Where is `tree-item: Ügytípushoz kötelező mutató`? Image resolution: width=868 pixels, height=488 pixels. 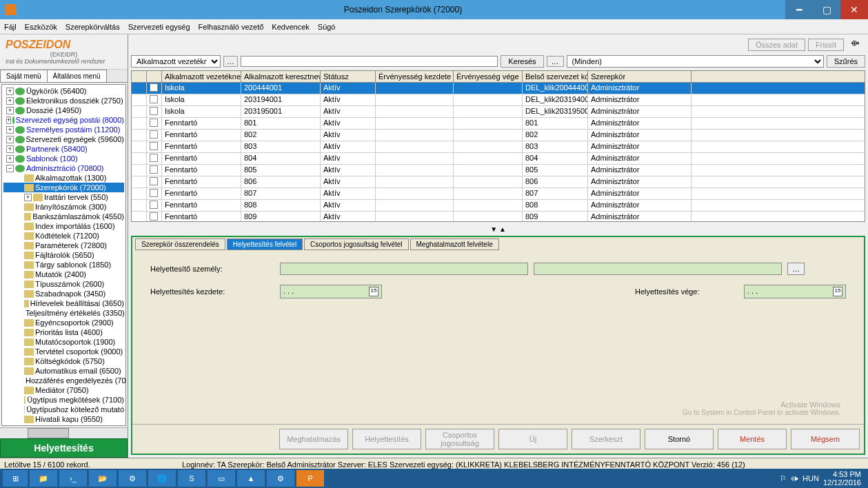 tree-item: Ügytípushoz kötelező mutató is located at coordinates (63, 409).